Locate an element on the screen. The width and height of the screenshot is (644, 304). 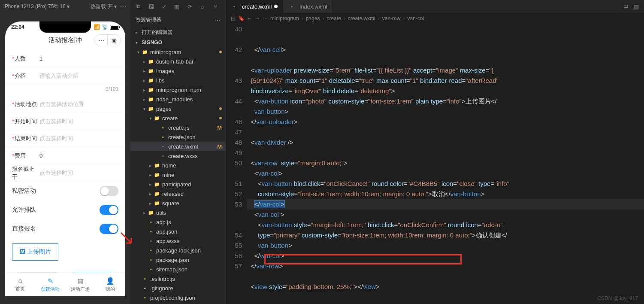
file-package.json: ▪package.json is located at coordinates (178, 260).